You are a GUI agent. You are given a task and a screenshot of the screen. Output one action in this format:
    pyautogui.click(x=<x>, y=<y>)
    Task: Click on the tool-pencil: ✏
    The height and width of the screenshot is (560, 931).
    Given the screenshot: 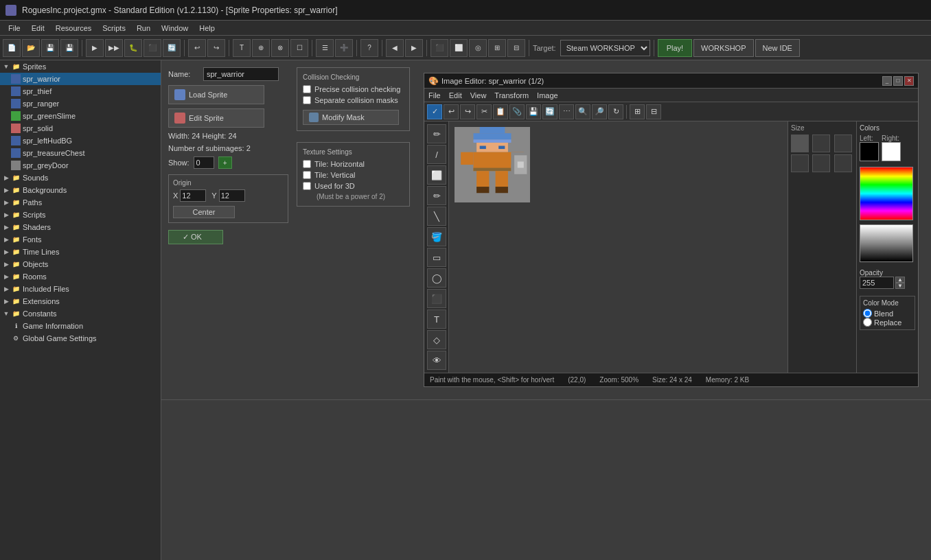 What is the action you would take?
    pyautogui.click(x=437, y=134)
    